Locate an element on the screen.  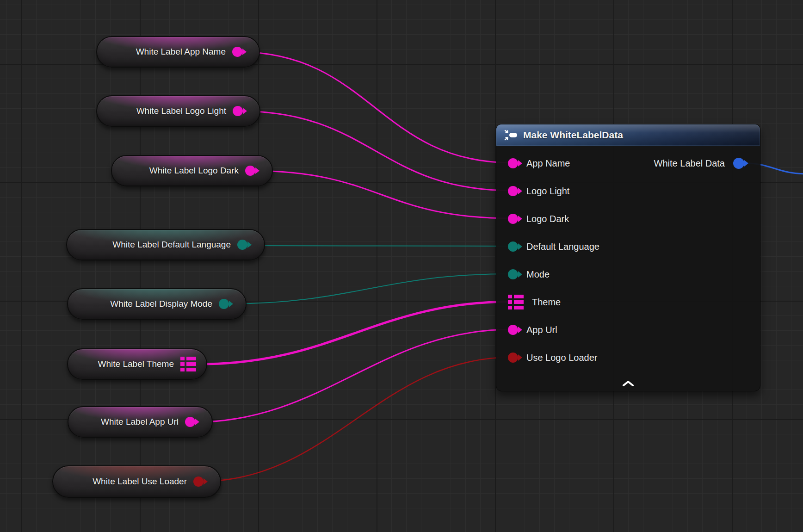
white-label-use-loader-output-pin is located at coordinates (198, 482).